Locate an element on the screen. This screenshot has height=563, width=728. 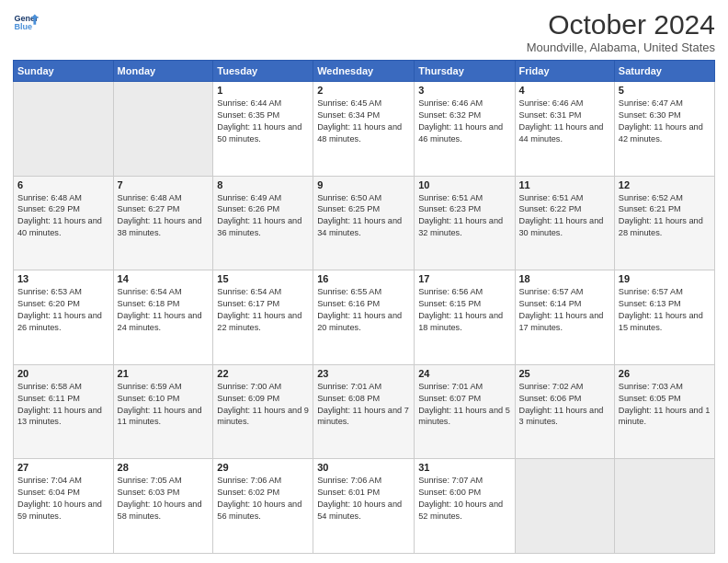
day-number: 20 is located at coordinates (63, 373).